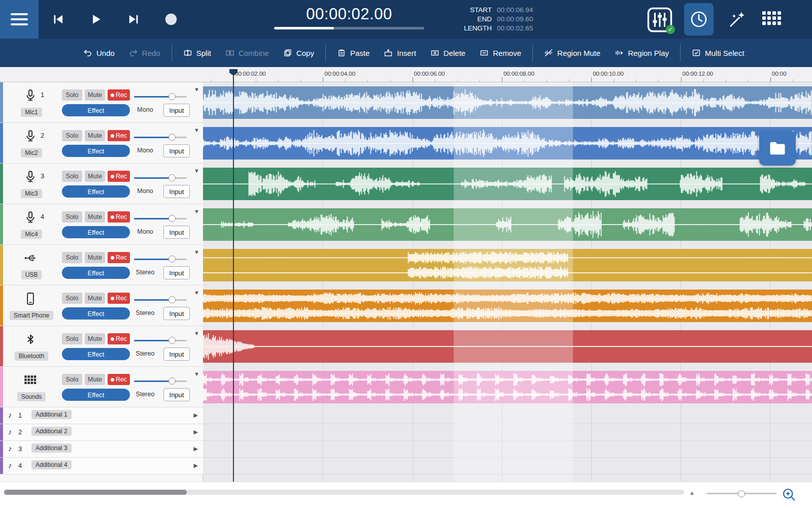  I want to click on toolbar-item-undo: Undo, so click(99, 53).